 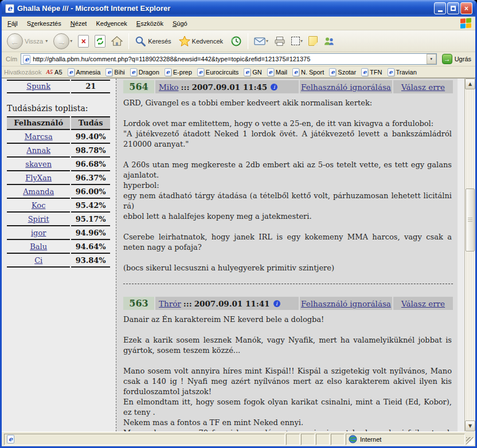 I want to click on print-button, so click(x=280, y=41).